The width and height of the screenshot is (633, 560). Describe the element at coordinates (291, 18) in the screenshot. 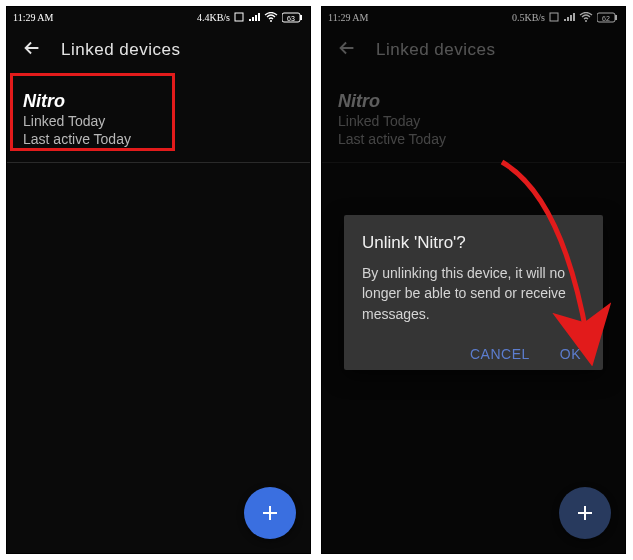

I see `svg-text: 63` at that location.